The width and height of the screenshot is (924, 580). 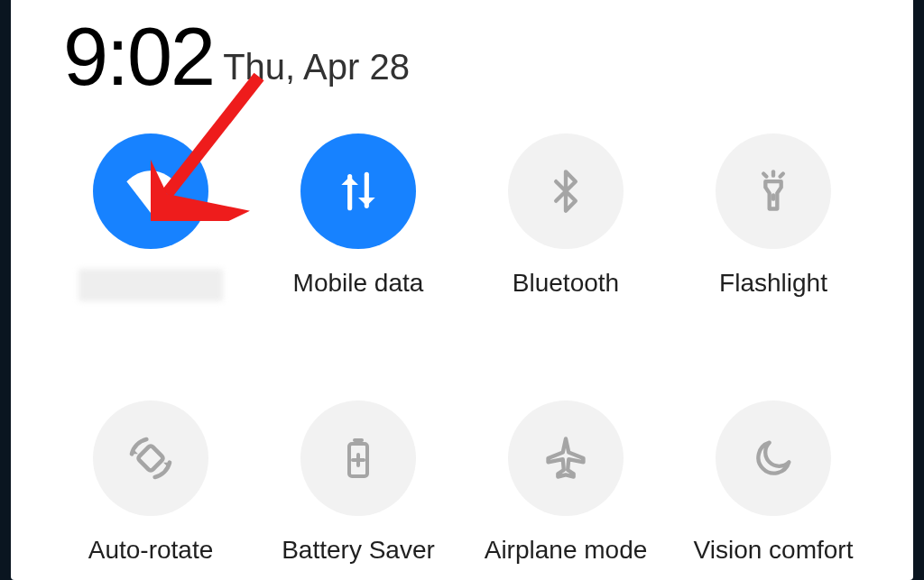 What do you see at coordinates (316, 67) in the screenshot?
I see `clock-date: Thu, Apr 28` at bounding box center [316, 67].